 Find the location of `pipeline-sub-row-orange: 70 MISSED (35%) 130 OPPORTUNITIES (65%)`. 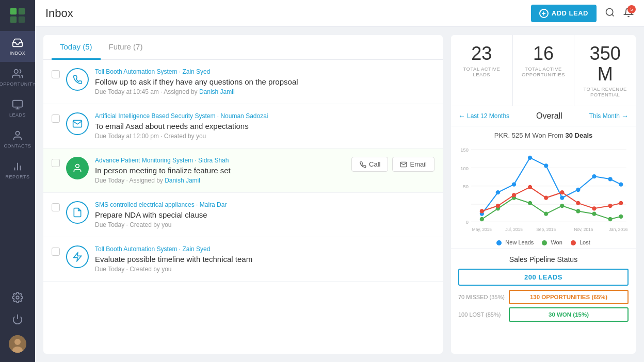

pipeline-sub-row-orange: 70 MISSED (35%) 130 OPPORTUNITIES (65%) is located at coordinates (543, 297).